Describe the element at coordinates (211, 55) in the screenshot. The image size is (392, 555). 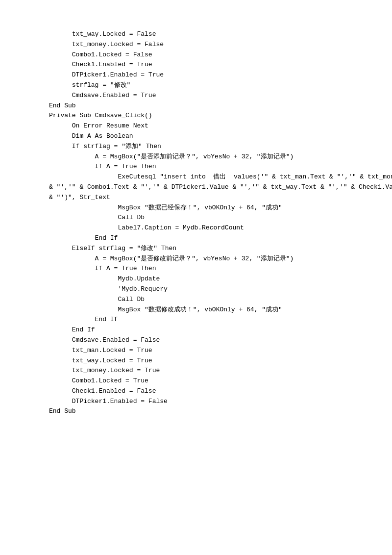
I see `code-line: Combo1.Locked = False` at that location.